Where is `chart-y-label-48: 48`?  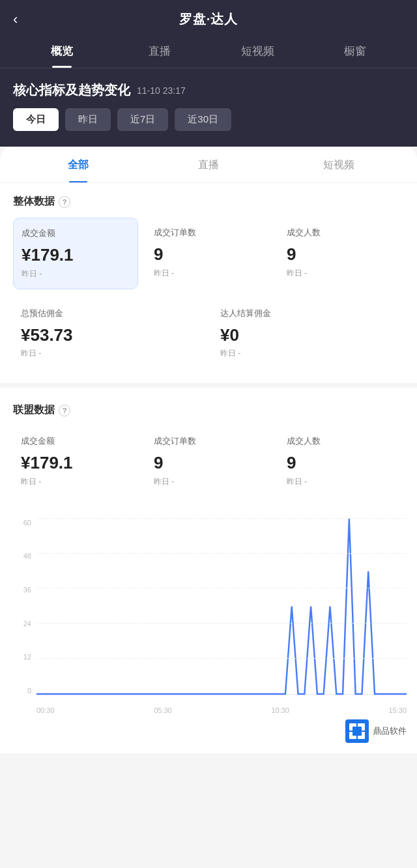 chart-y-label-48: 48 is located at coordinates (21, 556).